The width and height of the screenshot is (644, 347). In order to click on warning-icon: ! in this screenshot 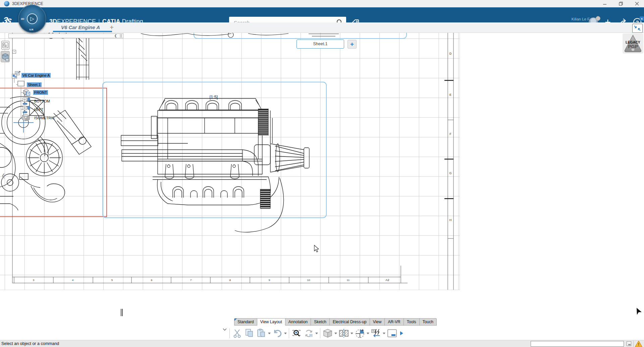, I will do `click(639, 344)`.